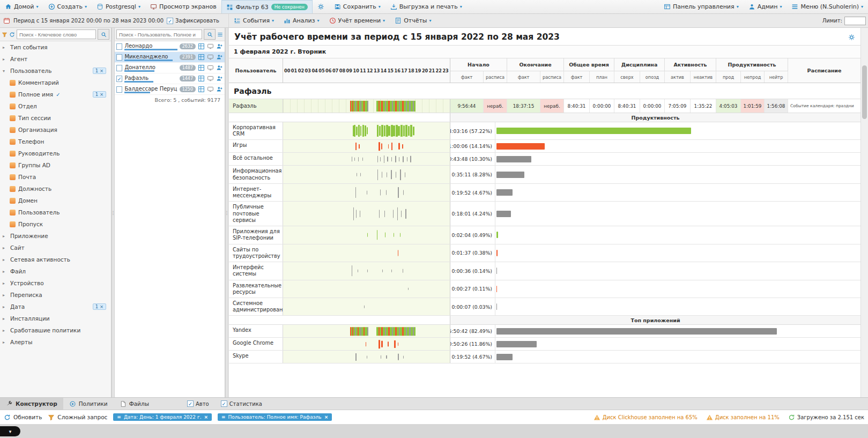 Image resolution: width=868 pixels, height=438 pixels. Describe the element at coordinates (56, 201) in the screenshot. I see `tree-item: Домен` at that location.